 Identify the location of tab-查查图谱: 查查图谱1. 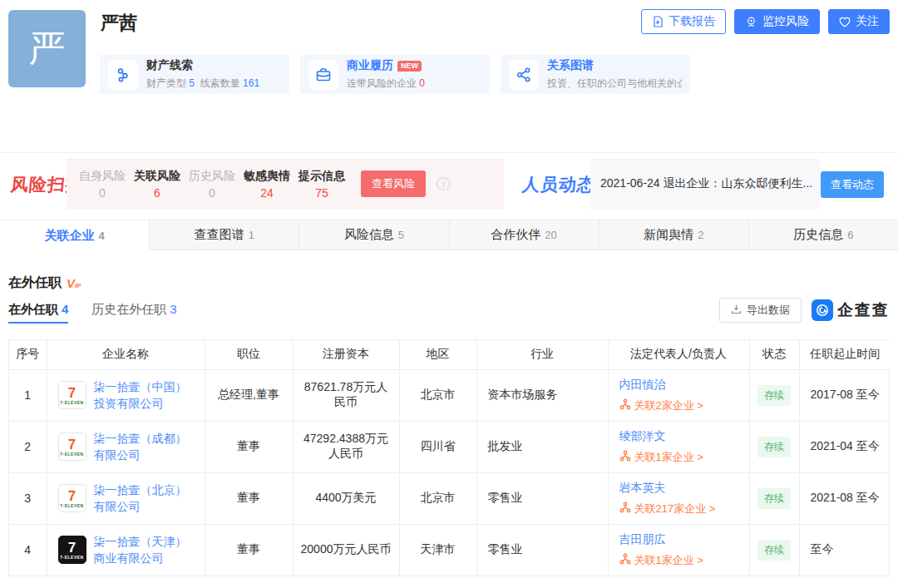
(224, 235).